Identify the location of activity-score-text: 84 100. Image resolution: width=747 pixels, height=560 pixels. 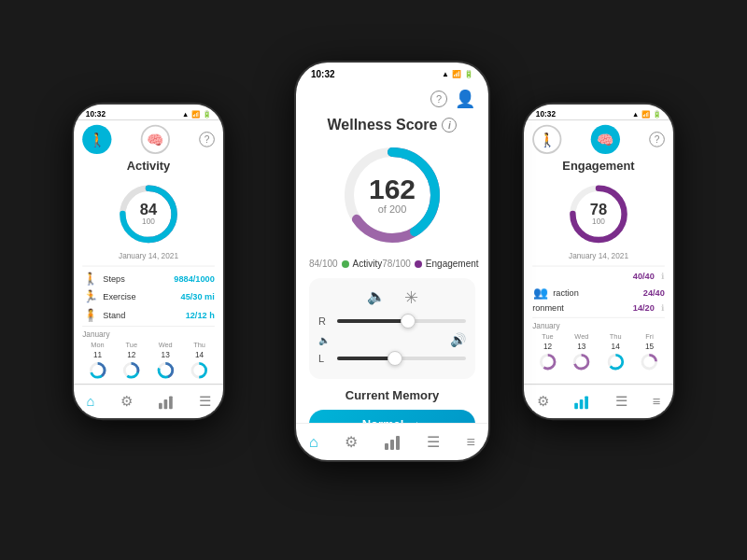
(148, 215).